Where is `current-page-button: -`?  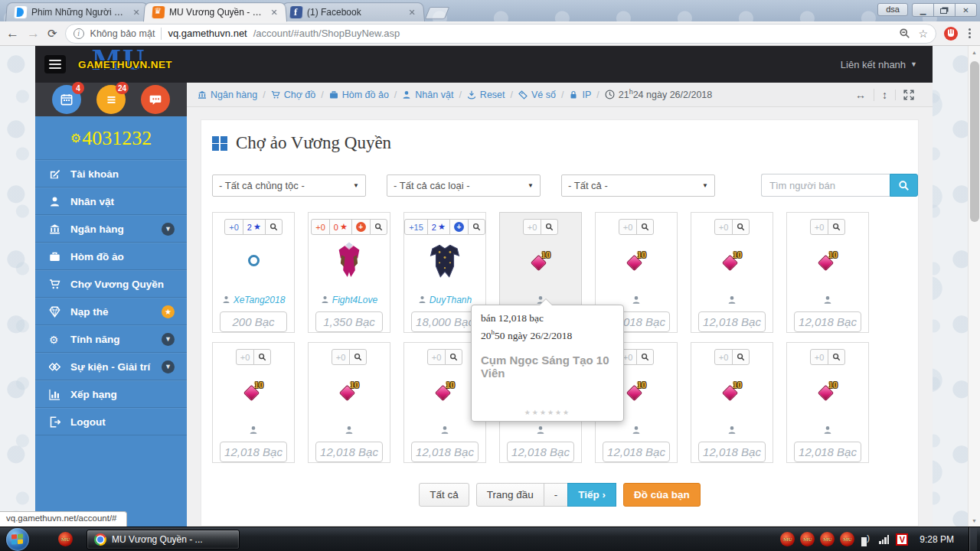
current-page-button: - is located at coordinates (556, 494).